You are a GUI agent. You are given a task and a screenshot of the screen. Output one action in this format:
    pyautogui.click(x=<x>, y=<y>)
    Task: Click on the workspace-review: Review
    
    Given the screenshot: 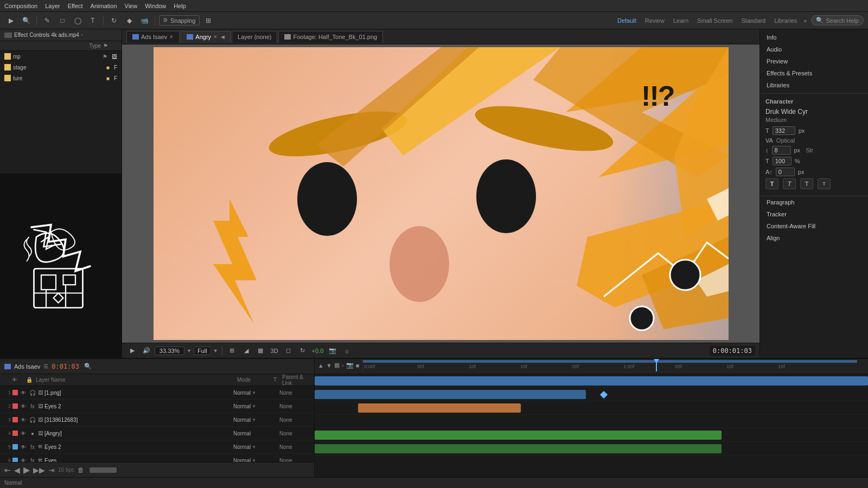 What is the action you would take?
    pyautogui.click(x=655, y=21)
    